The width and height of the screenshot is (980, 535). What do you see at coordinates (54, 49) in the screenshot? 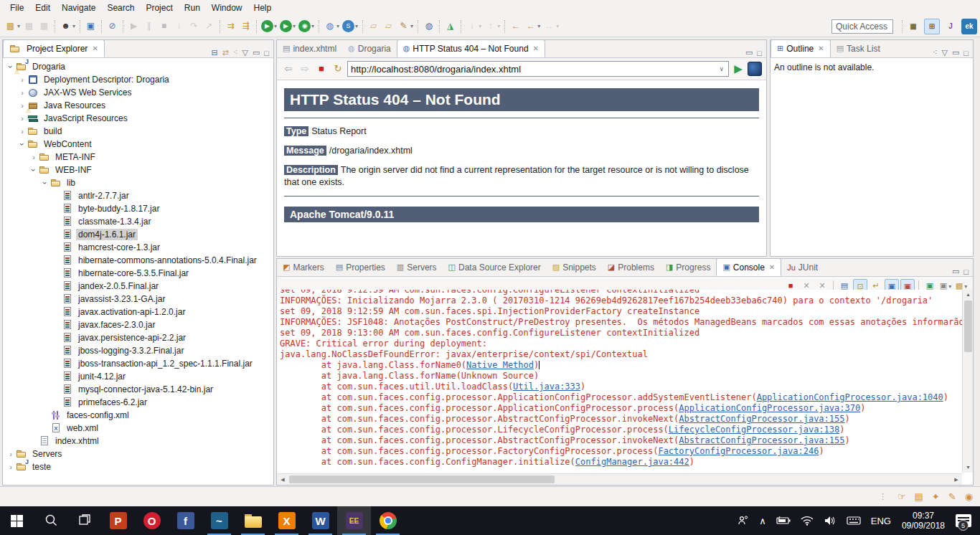
I see `tab-project-explorer: Project Explorer ✕` at bounding box center [54, 49].